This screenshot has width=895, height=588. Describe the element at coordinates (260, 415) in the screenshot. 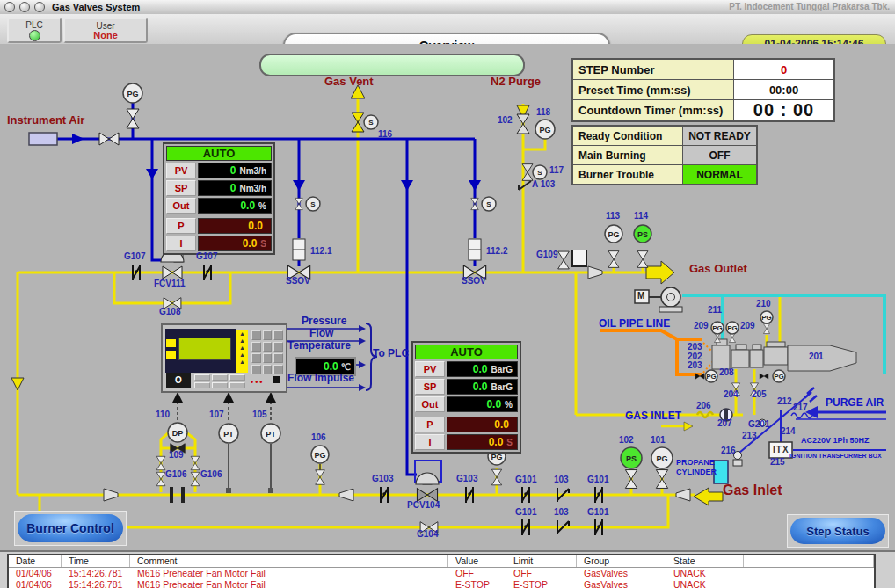

I see `diagram-label: 105` at that location.